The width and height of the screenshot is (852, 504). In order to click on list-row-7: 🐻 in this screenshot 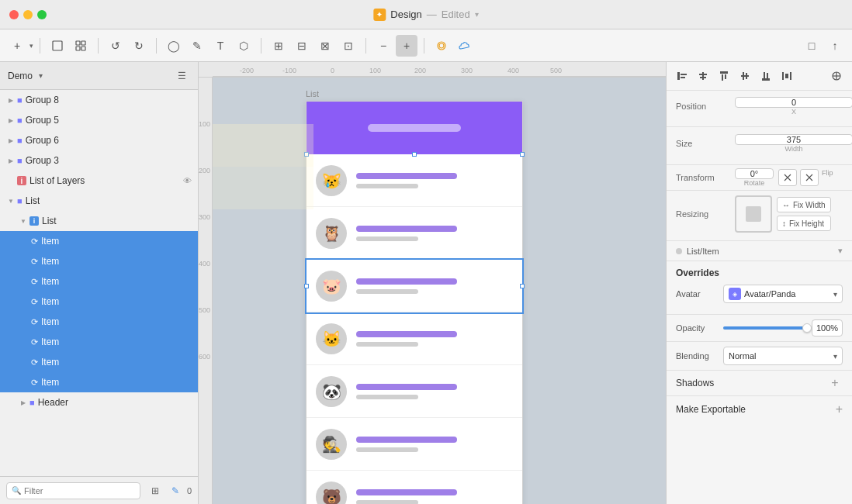, I will do `click(414, 487)`.